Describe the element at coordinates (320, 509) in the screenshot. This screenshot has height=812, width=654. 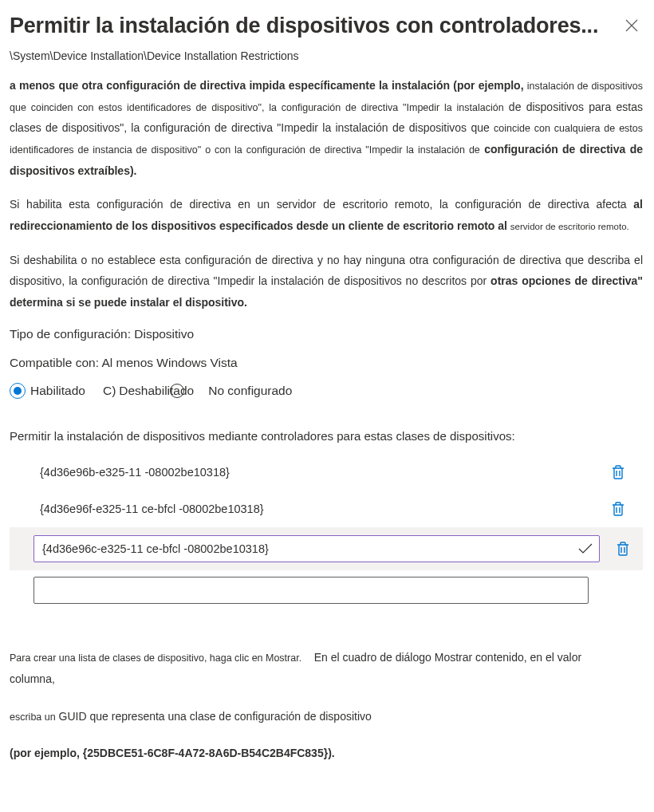
I see `list-item-value: {4d36e96f-e325-11 ce-bfcl -08002be10318}` at that location.